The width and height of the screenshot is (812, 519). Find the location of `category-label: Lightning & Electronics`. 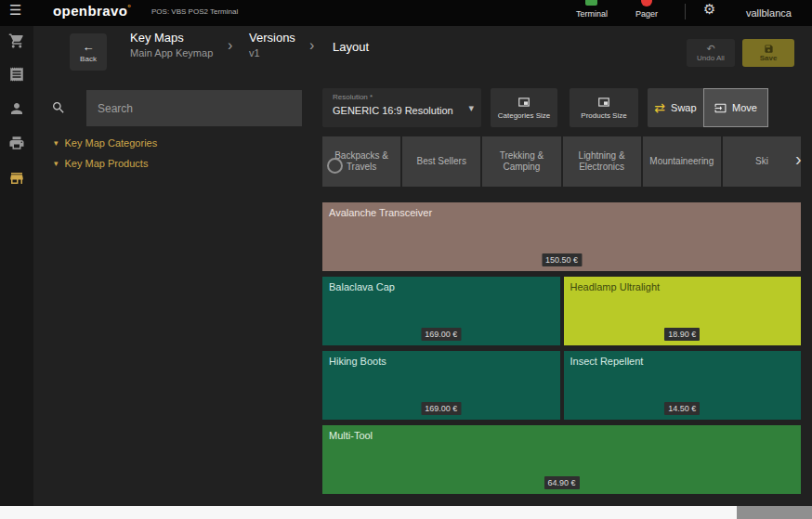

category-label: Lightning & Electronics is located at coordinates (602, 162).